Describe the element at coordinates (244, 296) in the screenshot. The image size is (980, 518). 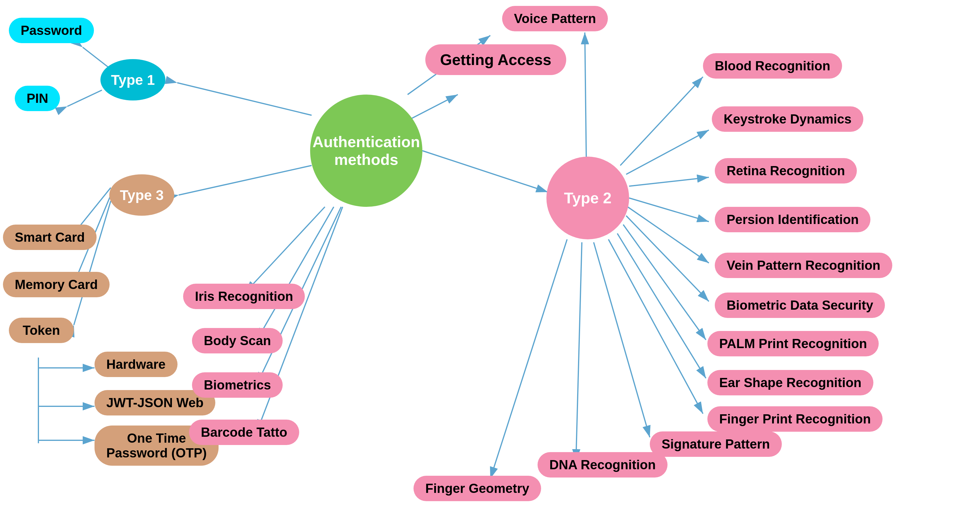
I see `iris-recognition-label: Iris Recognition` at that location.